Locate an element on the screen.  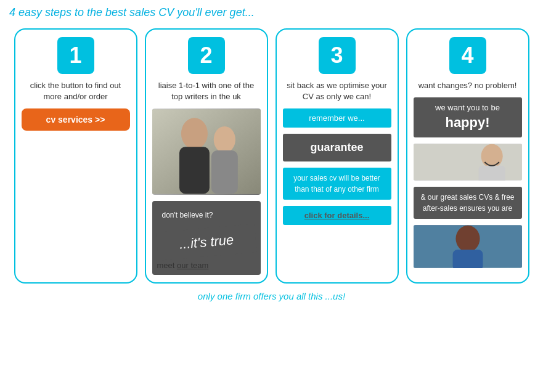
card-4: 4 want changes? no problem! we want you … is located at coordinates (468, 156).